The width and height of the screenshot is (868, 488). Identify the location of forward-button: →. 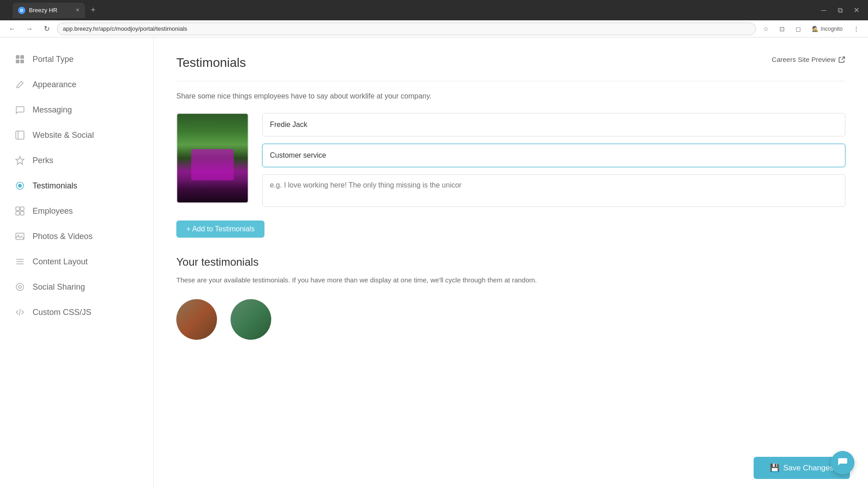
(29, 29).